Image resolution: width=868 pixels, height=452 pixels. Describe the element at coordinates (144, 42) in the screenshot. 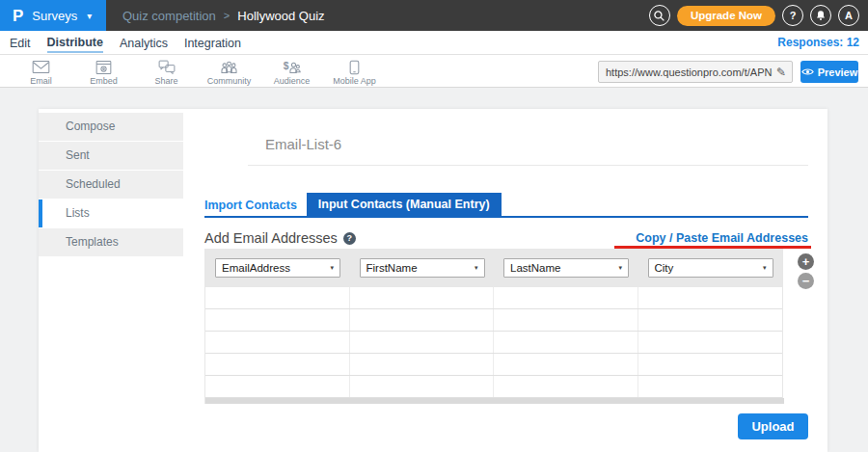

I see `nav-item-analytics: Analytics` at that location.